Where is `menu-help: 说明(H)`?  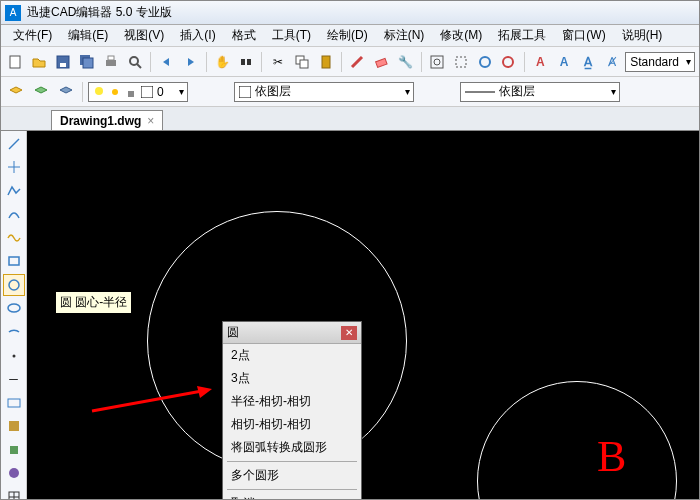
menu-help: 说明(H) is located at coordinates (642, 36).